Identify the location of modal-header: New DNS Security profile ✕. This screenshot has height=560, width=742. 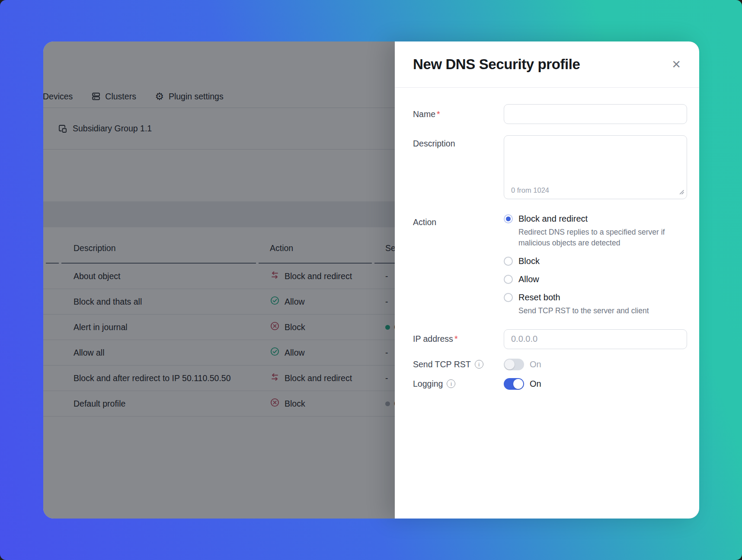
(547, 65).